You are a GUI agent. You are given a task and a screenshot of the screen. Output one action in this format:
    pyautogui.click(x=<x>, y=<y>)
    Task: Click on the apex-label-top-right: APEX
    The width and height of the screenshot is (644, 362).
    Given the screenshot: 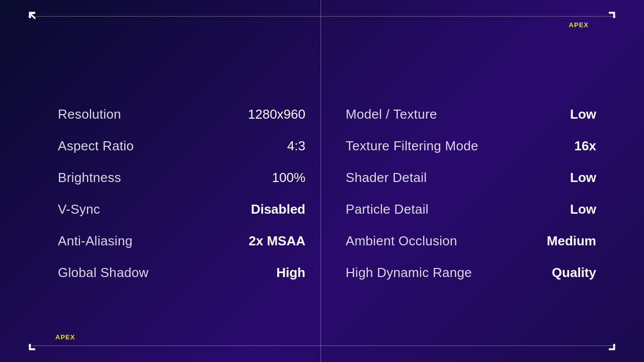 What is the action you would take?
    pyautogui.click(x=579, y=25)
    